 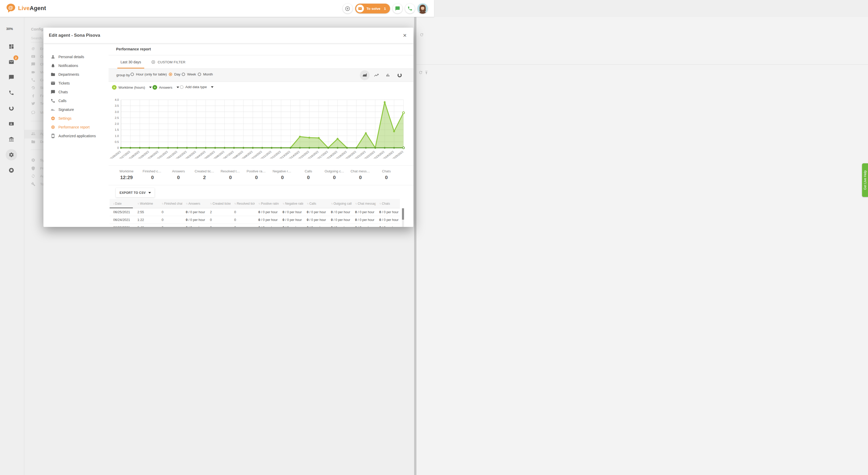 I want to click on config-item-em: @Em, so click(x=38, y=49).